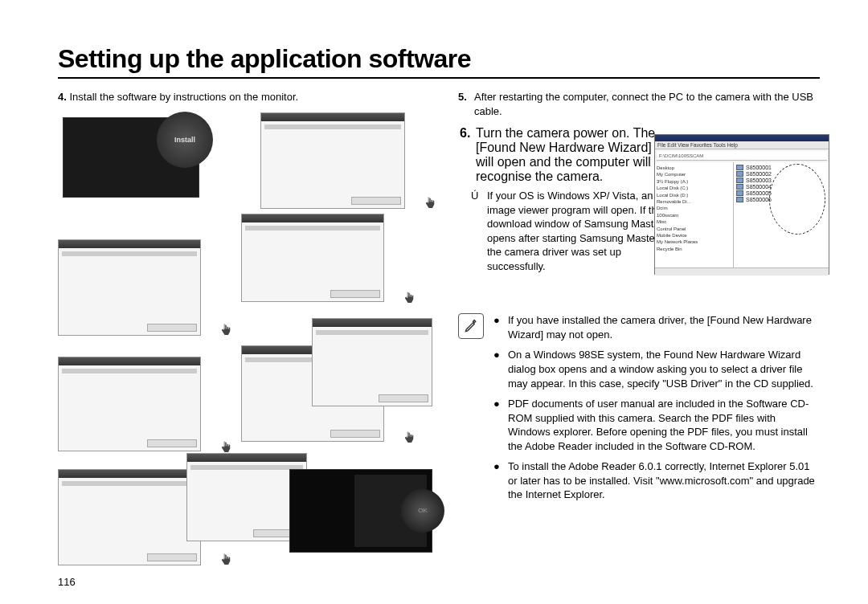  Describe the element at coordinates (742, 215) in the screenshot. I see `explorer-panes: Desktop My Computer 3½ Floppy (A:) Local…` at that location.